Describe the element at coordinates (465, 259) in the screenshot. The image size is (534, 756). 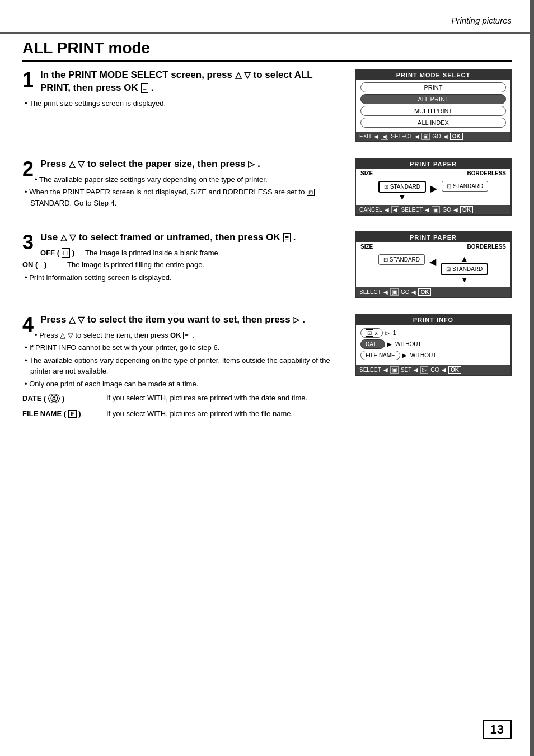
I see `pp2-arrow-up: ▲` at that location.